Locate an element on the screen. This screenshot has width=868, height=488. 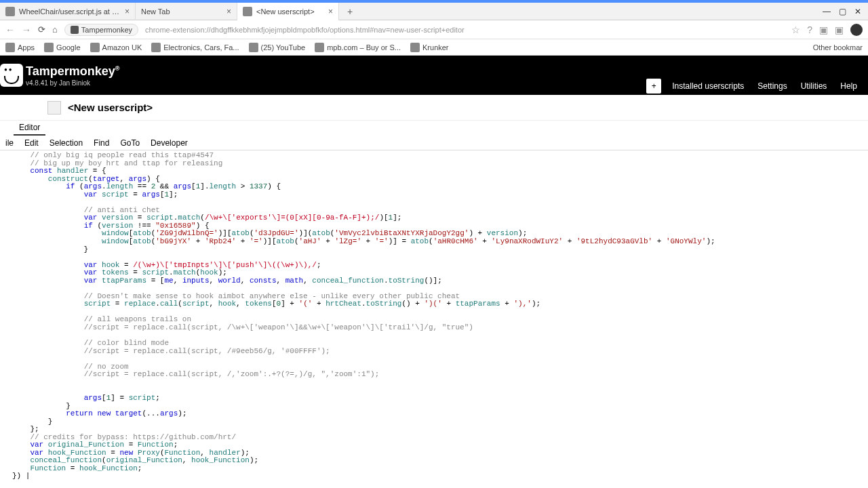
amazon-icon is located at coordinates (95, 47).